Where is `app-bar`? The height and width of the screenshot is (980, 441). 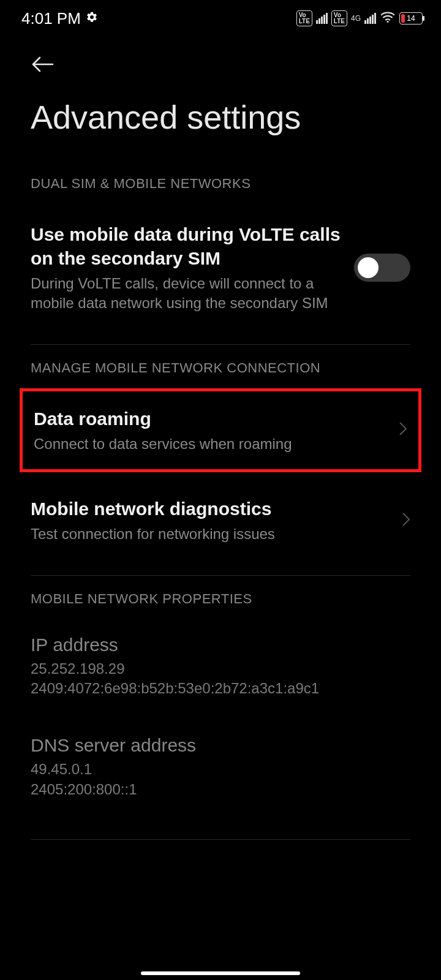
app-bar is located at coordinates (221, 58).